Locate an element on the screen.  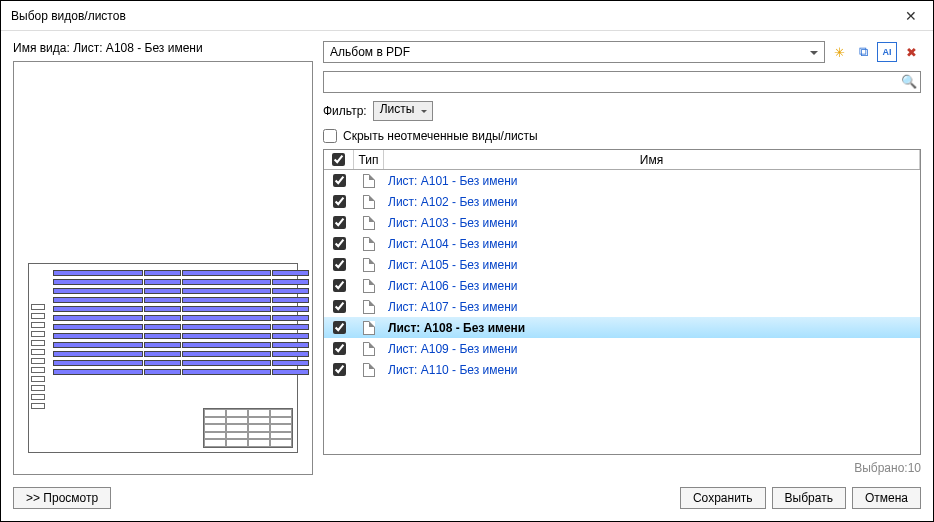
master-checkbox is located at coordinates (338, 160).